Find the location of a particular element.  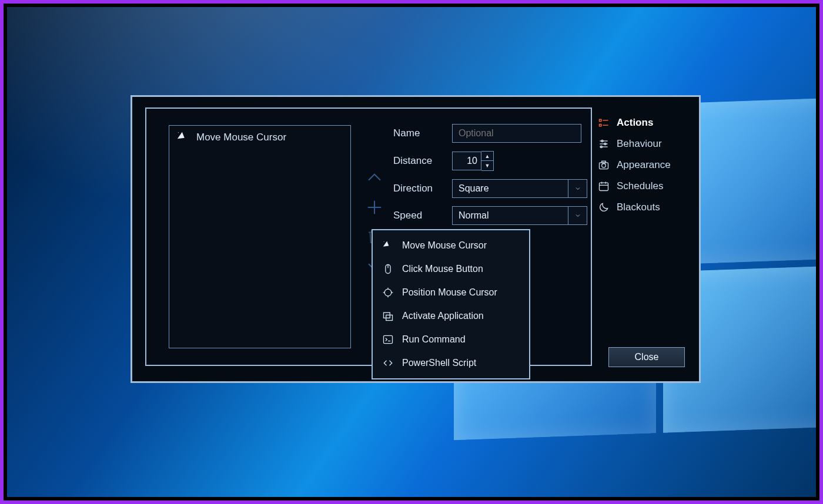

distance-label: Distance is located at coordinates (420, 161).